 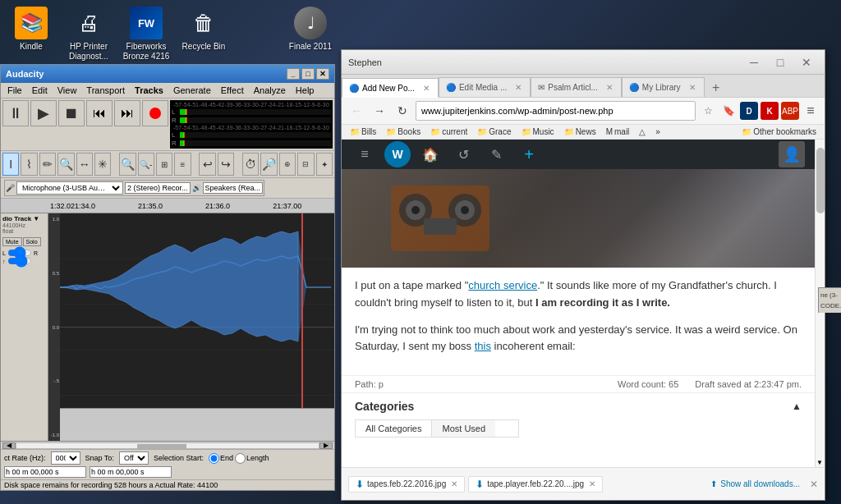 I want to click on bookmark-mail: M mail, so click(x=618, y=131).